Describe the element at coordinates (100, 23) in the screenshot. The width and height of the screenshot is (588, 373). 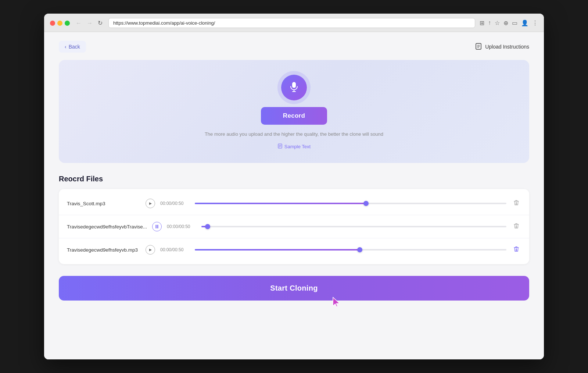
I see `reload-nav-button: ↻` at that location.